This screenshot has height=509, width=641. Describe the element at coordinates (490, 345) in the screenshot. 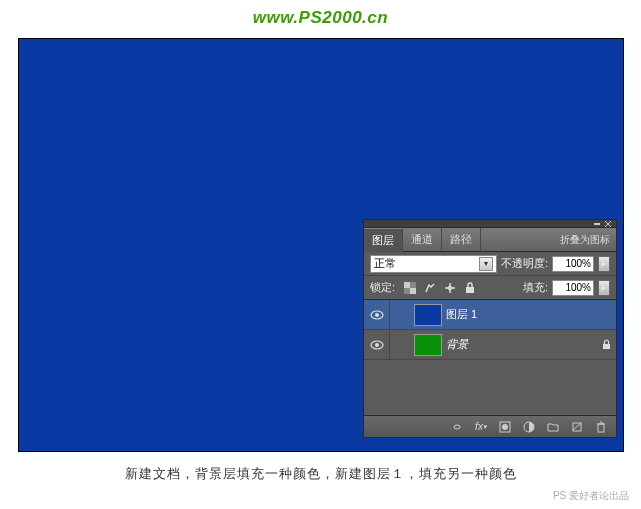

I see `layer-row: 背景` at that location.